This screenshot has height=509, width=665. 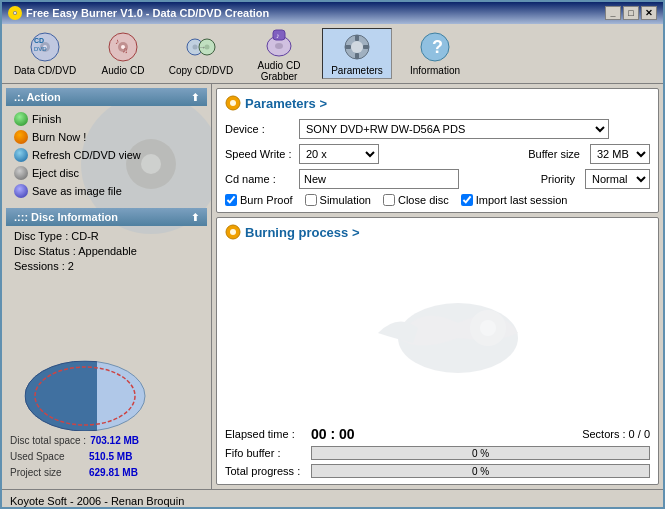 I want to click on information-icon: ?, so click(x=435, y=47).